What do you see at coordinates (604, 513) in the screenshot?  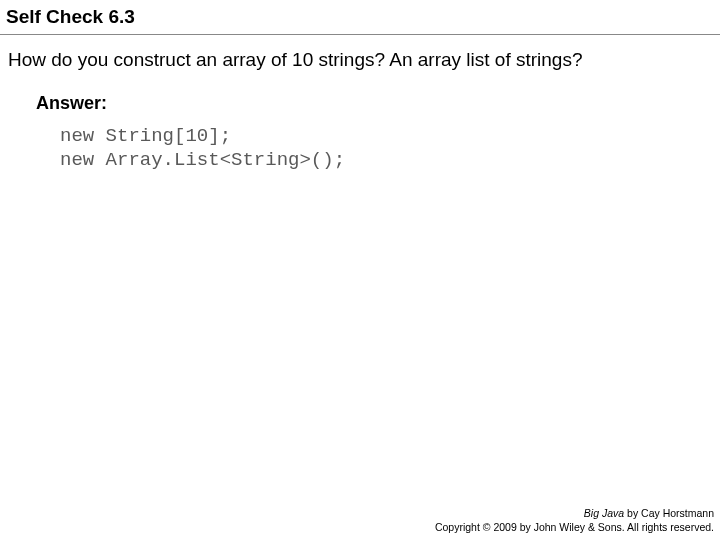 I see `book-title: Big Java` at bounding box center [604, 513].